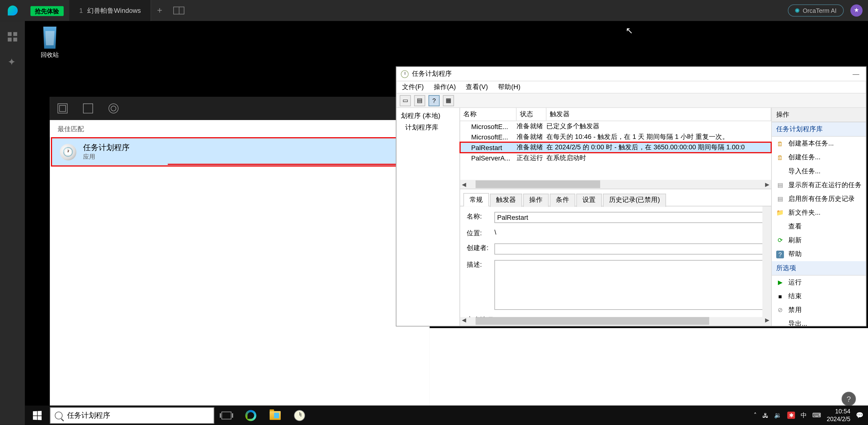 Image resolution: width=868 pixels, height=425 pixels. Describe the element at coordinates (819, 129) in the screenshot. I see `actions-lib-header: 任务计划程序库` at that location.